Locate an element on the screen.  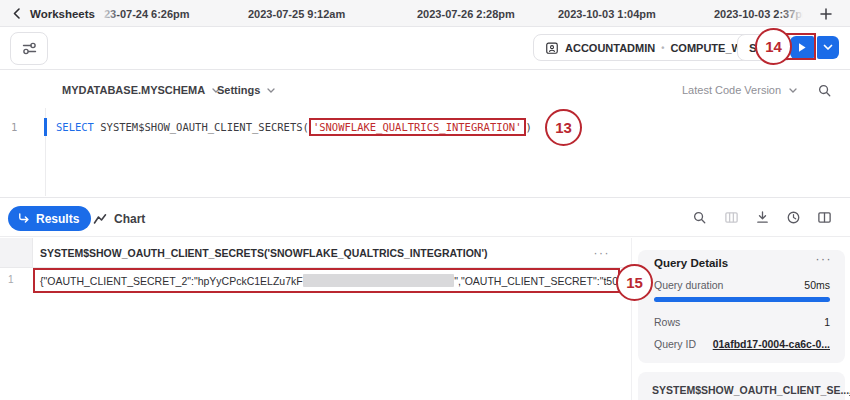
plus-icon is located at coordinates (826, 14).